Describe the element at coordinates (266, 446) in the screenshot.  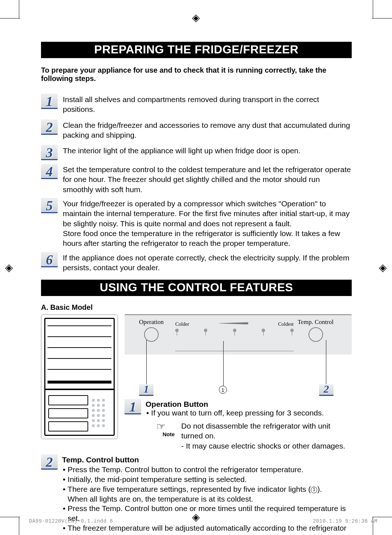
I see `note-text-line: - It may cause electric shocks or other …` at that location.